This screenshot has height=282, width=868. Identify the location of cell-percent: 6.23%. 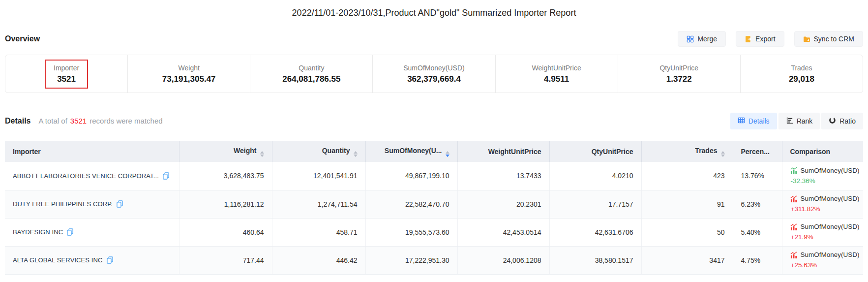
(757, 204).